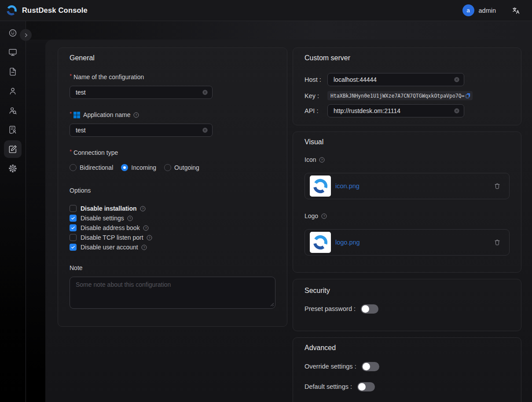 This screenshot has width=532, height=402. What do you see at coordinates (172, 208) in the screenshot?
I see `option-disable-installation: Disable installation ?` at bounding box center [172, 208].